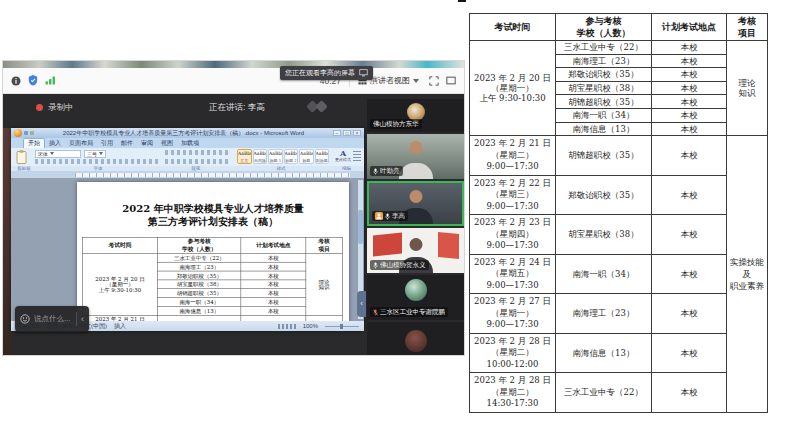 This screenshot has width=800, height=428. Describe the element at coordinates (513, 235) in the screenshot. I see `exam-time-cell: 2023 年 2 月 23 日 （星期四） 9:00—17:30` at that location.